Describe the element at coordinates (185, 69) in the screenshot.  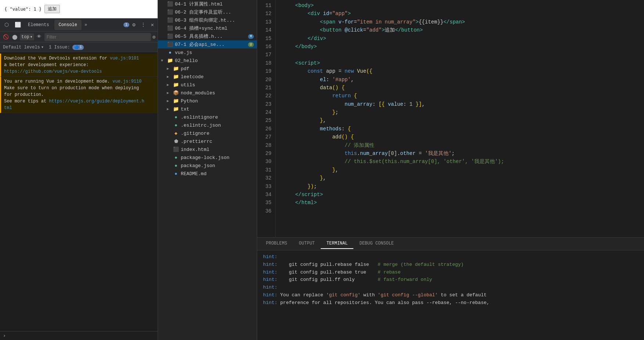
I see `folder-name: pdf` at that location.